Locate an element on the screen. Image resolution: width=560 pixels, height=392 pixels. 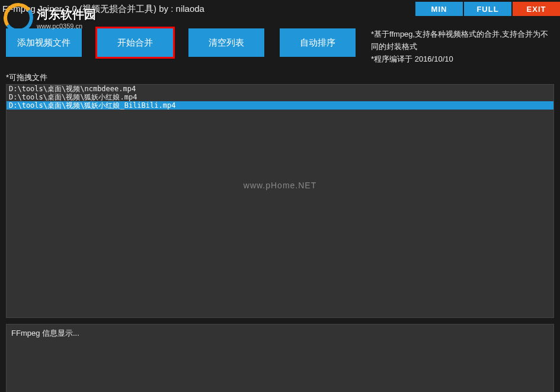
auto-sort-button: 自动排序 is located at coordinates (318, 43).